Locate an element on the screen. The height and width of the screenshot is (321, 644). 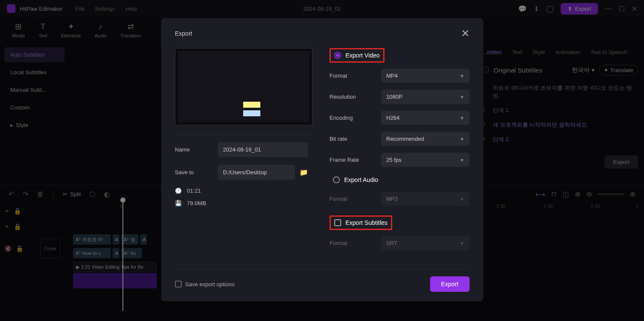
framerate-select: 25 fps▼ is located at coordinates (425, 160).